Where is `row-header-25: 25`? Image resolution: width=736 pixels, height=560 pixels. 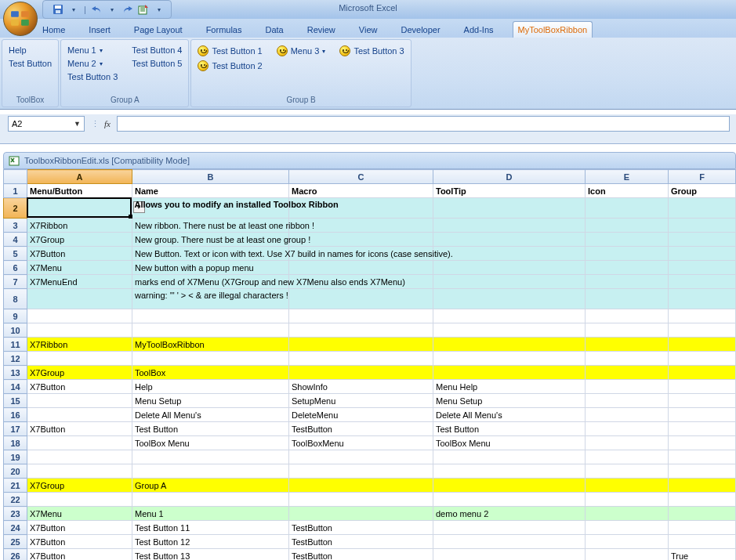
row-header-25: 25 is located at coordinates (16, 542).